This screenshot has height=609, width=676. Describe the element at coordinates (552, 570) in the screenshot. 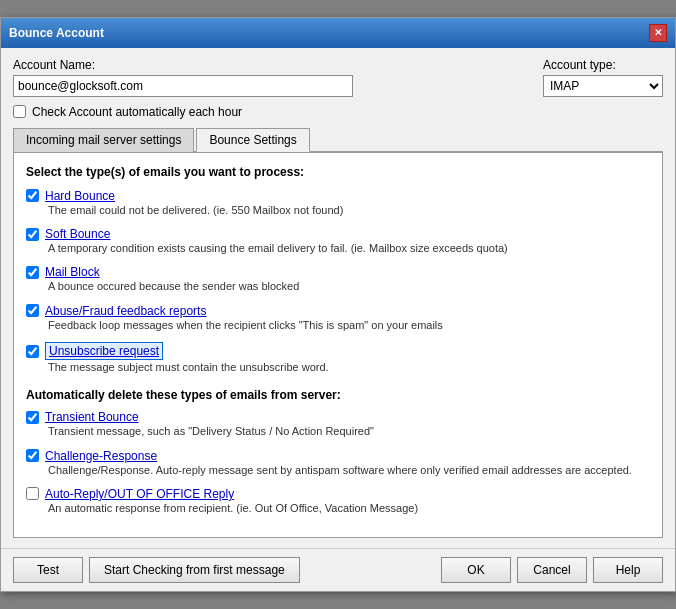

I see `footer-right-buttons: OK Cancel Help` at that location.